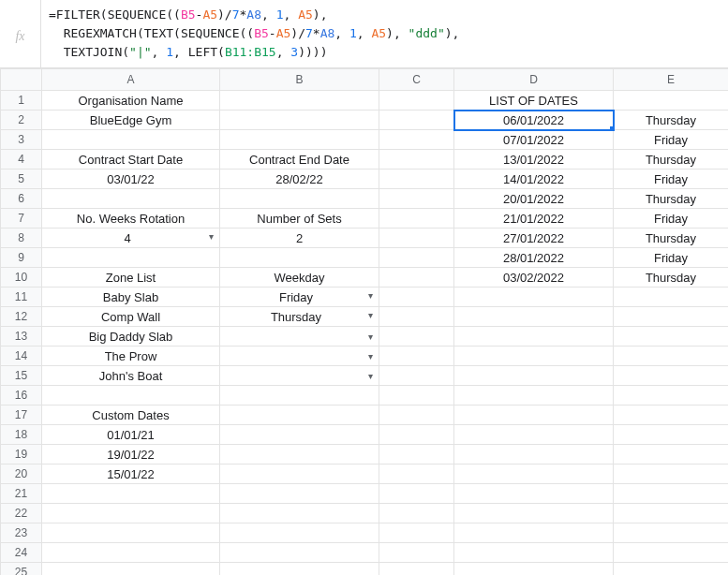 The image size is (728, 575). What do you see at coordinates (131, 81) in the screenshot?
I see `col-header-A: A` at bounding box center [131, 81].